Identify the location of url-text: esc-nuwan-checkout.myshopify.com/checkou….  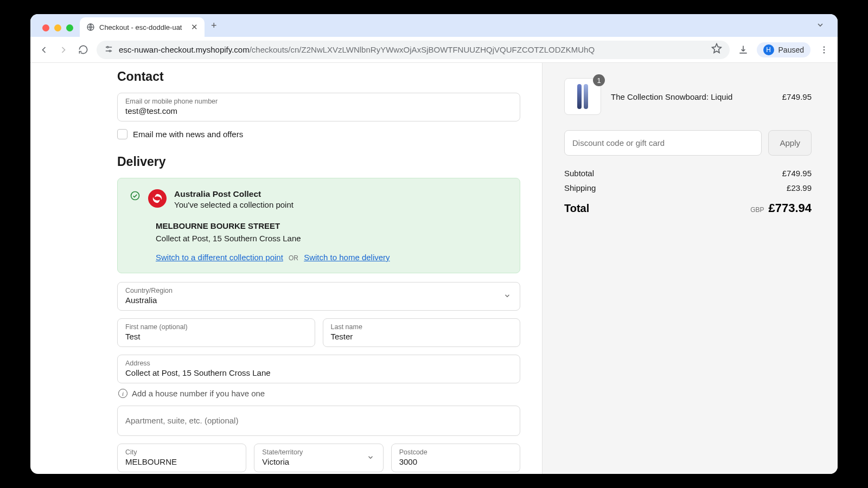
(357, 50).